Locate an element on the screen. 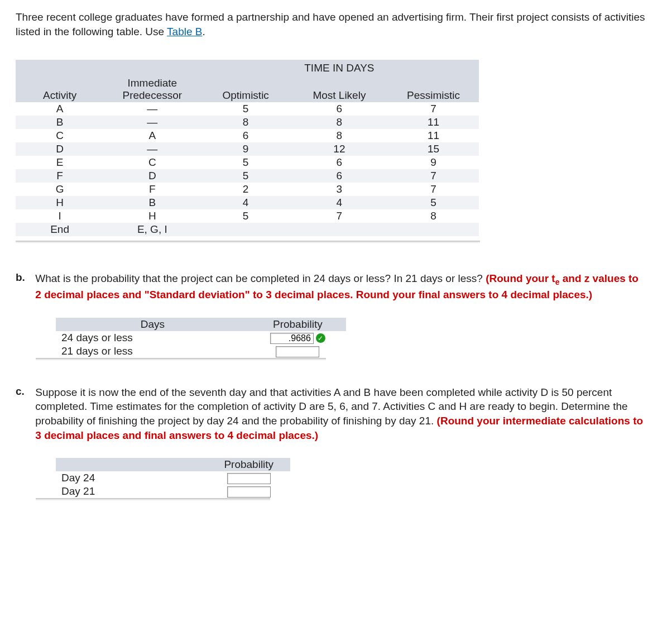  table-cell: G is located at coordinates (60, 189).